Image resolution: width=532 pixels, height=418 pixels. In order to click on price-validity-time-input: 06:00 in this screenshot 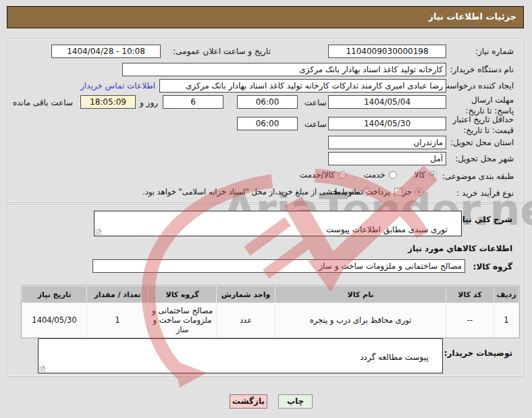, I will do `click(267, 124)`.